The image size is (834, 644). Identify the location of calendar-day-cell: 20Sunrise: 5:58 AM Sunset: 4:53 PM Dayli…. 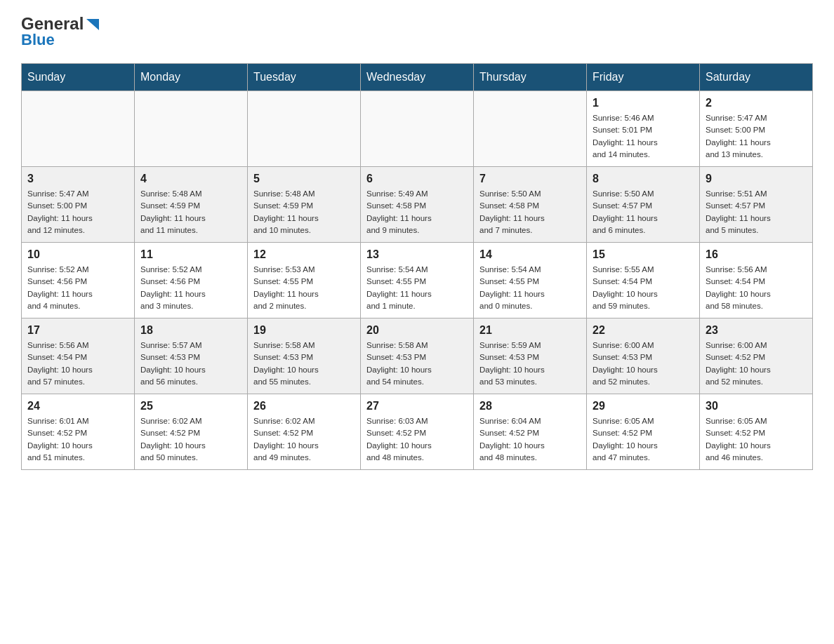
(417, 356).